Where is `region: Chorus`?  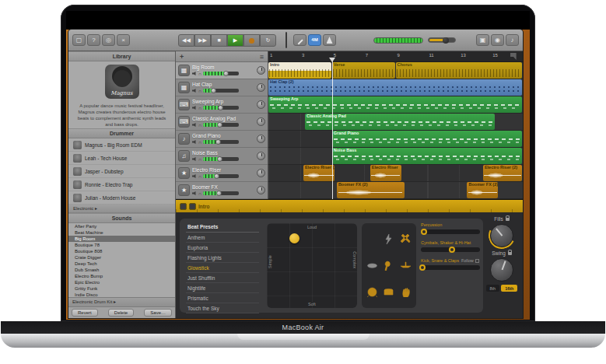 region: Chorus is located at coordinates (459, 70).